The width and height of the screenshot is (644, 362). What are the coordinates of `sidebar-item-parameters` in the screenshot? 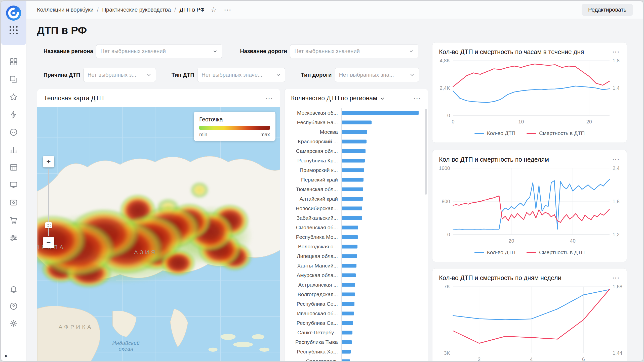 It's located at (14, 238).